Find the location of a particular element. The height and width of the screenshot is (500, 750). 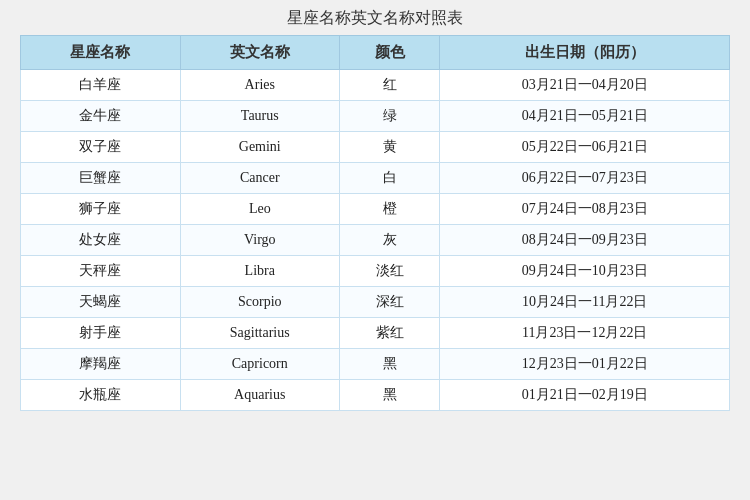

cell-zh: 金牛座 is located at coordinates (101, 116).